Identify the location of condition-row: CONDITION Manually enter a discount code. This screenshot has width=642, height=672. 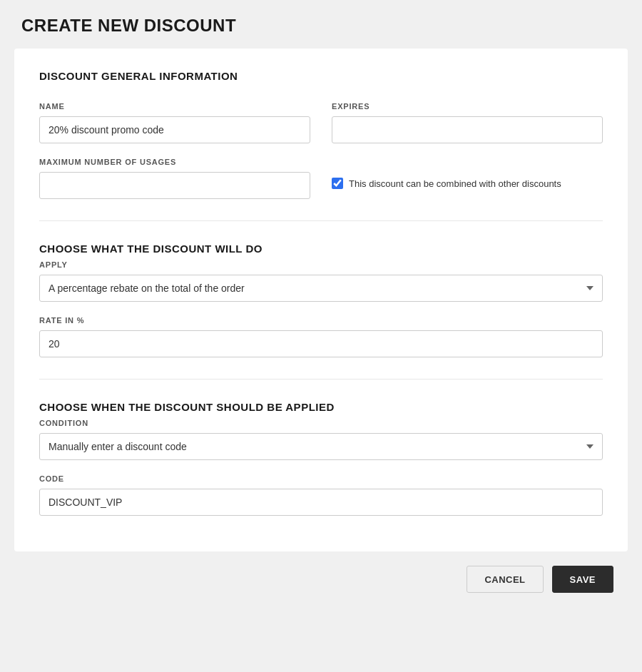
(321, 439).